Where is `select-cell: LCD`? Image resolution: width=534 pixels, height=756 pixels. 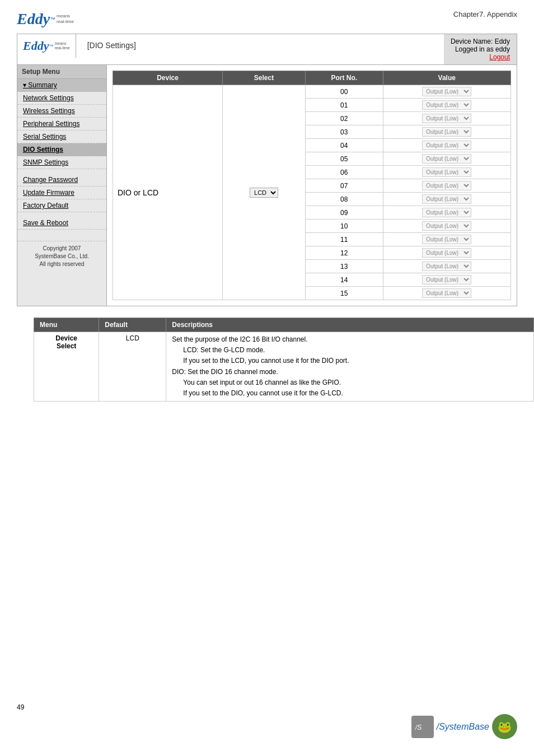
select-cell: LCD is located at coordinates (264, 193).